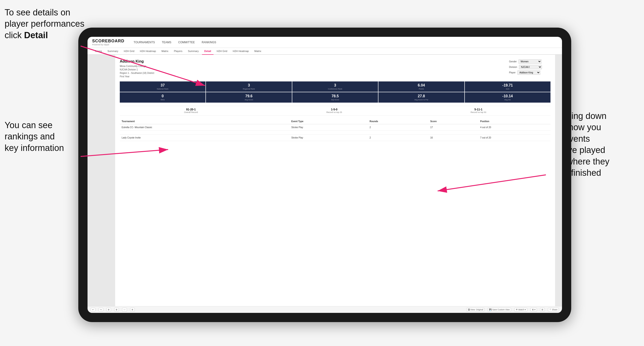  What do you see at coordinates (514, 122) in the screenshot?
I see `table-header-cell: Position` at bounding box center [514, 122].